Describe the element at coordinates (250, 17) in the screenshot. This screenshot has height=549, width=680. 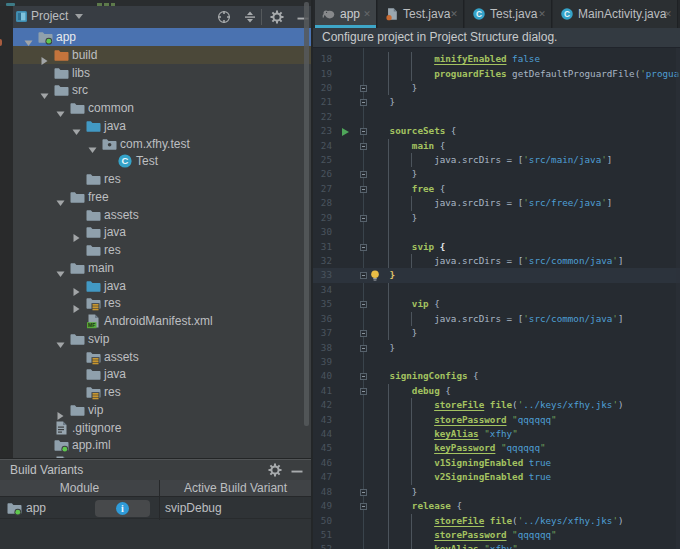
I see `collapse-all-icon` at that location.